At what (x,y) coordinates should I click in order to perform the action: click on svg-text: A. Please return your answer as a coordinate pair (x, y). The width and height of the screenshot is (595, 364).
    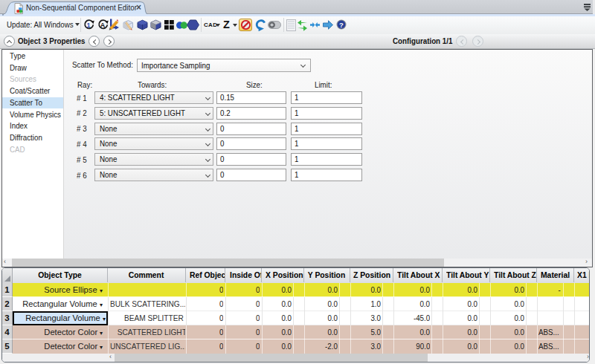
    Looking at the image, I should click on (103, 25).